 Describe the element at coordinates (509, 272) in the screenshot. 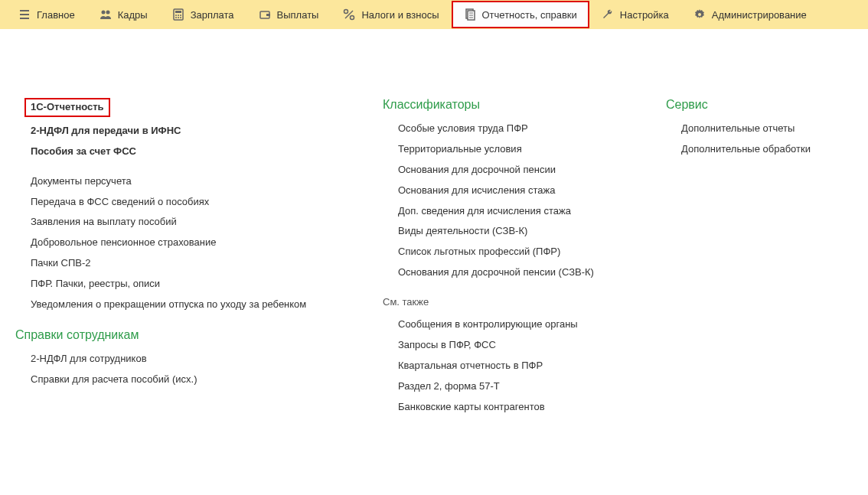

I see `link-item: Основания для досрочной пенсии (СЗВ-К)` at that location.